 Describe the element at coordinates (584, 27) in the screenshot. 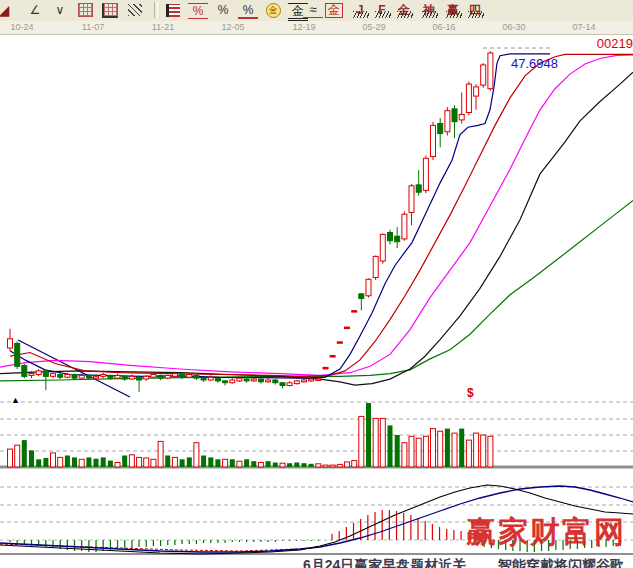

I see `x-axis-label: 07-14` at that location.